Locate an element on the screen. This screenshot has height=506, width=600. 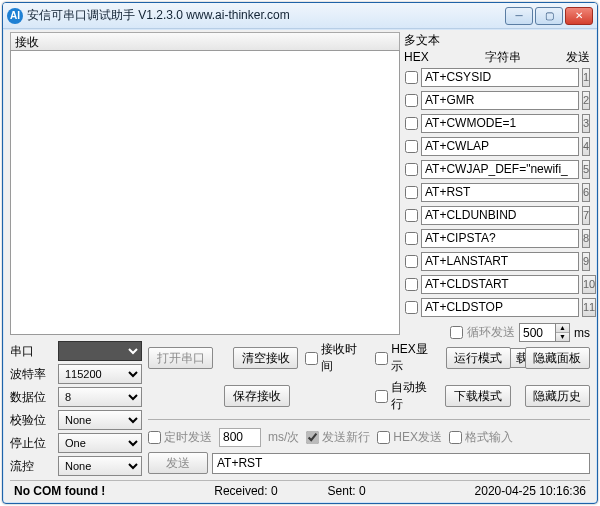
stopbits-select: One is located at coordinates (100, 443).